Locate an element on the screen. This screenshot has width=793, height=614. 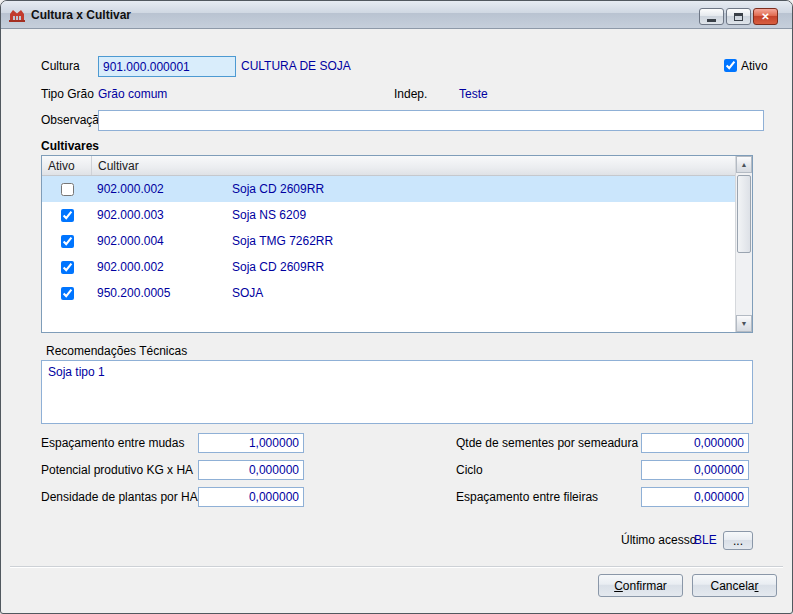
observacao-input is located at coordinates (431, 120).